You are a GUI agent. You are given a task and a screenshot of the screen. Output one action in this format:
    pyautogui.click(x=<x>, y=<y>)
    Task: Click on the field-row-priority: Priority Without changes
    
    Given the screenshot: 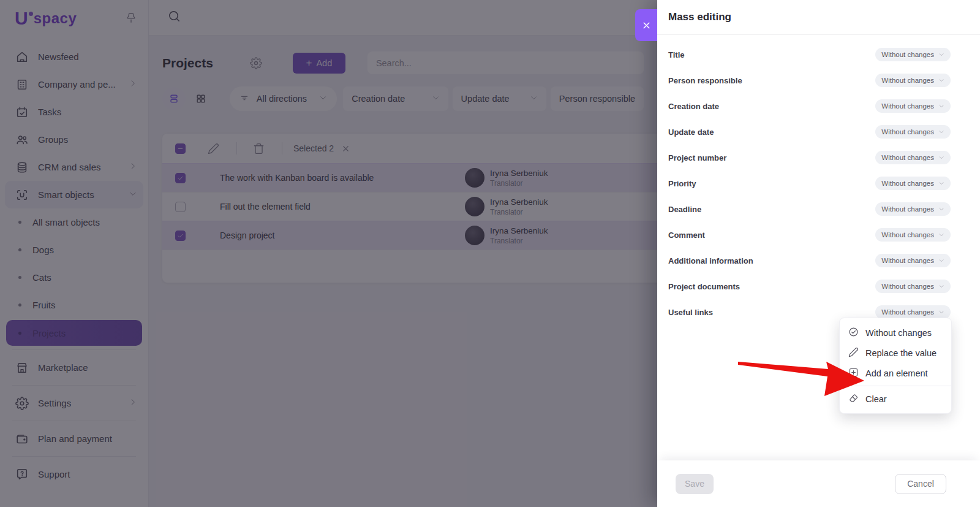 What is the action you would take?
    pyautogui.click(x=810, y=183)
    